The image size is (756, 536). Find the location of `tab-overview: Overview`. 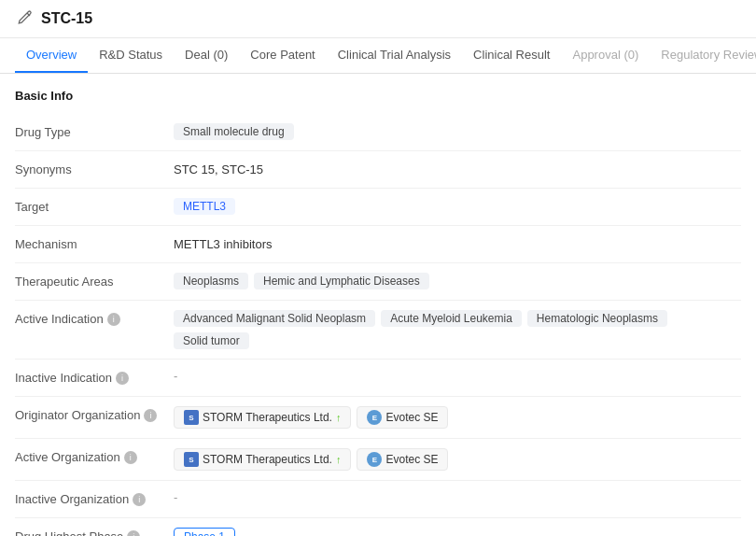

tab-overview: Overview is located at coordinates (51, 56).